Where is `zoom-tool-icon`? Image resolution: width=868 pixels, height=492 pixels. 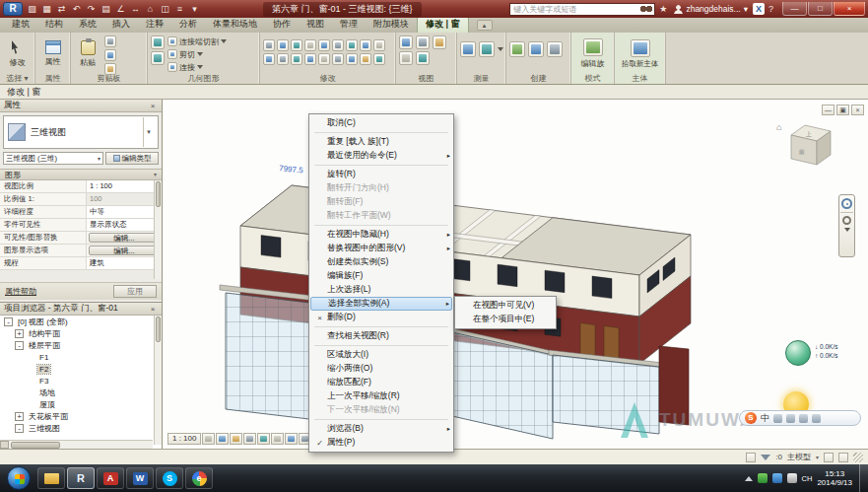
zoom-tool-icon is located at coordinates (847, 221).